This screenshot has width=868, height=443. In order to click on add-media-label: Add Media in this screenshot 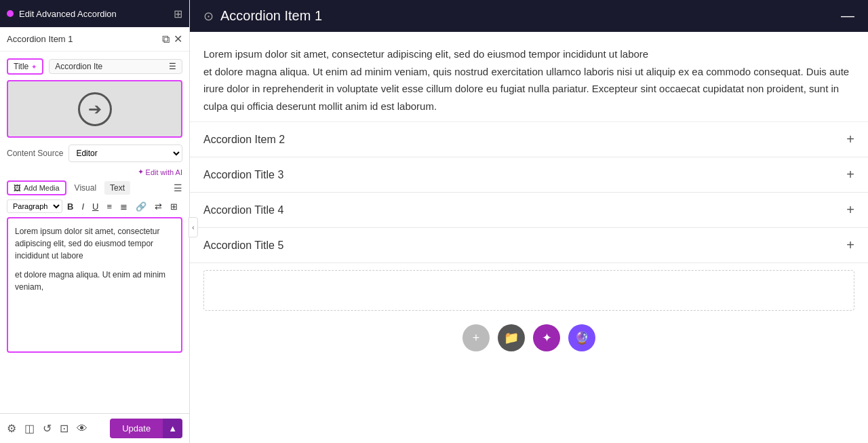, I will do `click(42, 188)`.